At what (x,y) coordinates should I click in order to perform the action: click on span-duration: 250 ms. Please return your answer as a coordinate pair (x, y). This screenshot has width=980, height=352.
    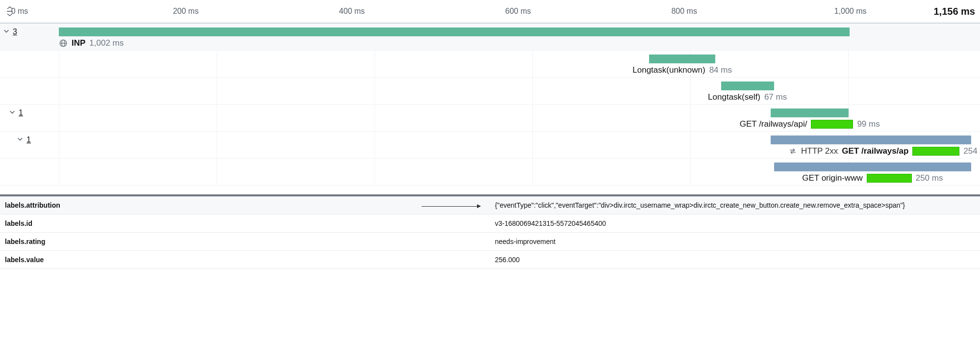
    Looking at the image, I should click on (930, 178).